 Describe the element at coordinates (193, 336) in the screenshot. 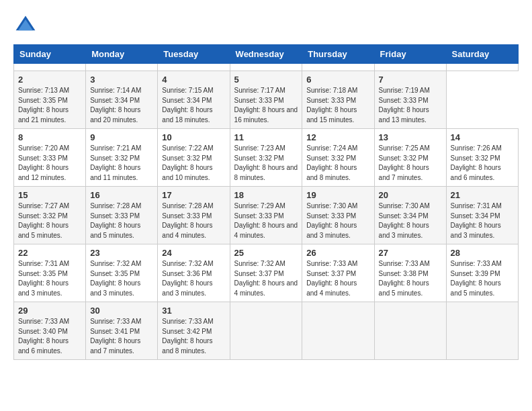

I see `day-info: Sunrise: 7:33 AMSunset: 3:42 PMDaylight:…` at that location.